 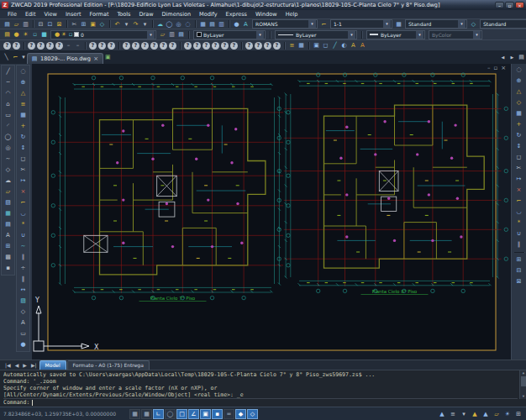 I want to click on text-style-icon: A, so click(x=245, y=24).